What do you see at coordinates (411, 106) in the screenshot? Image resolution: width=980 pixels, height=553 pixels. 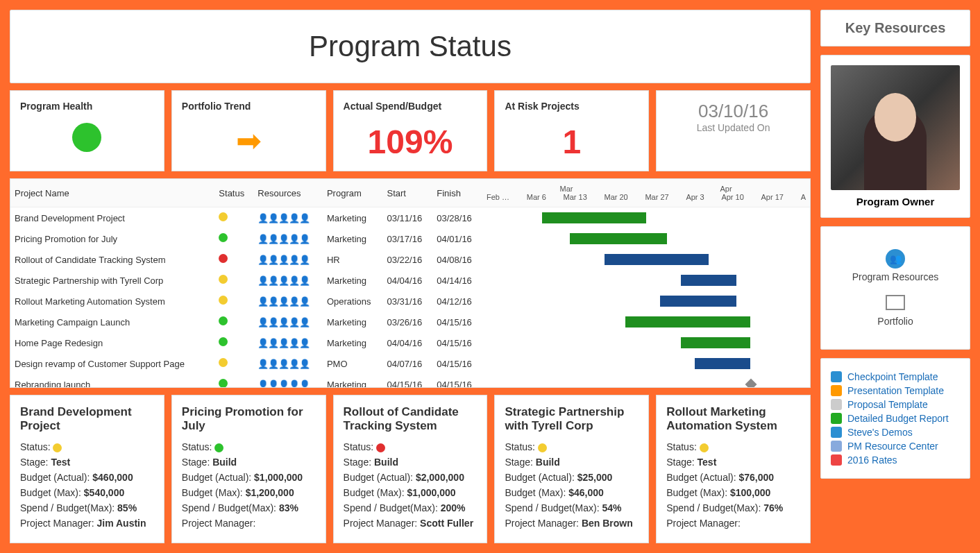 I see `kpi-label: Actual Spend/Budget` at bounding box center [411, 106].